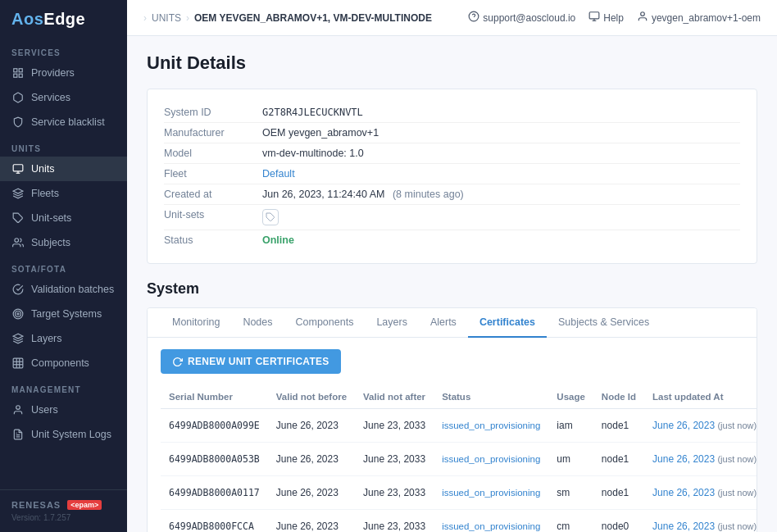 This screenshot has height=532, width=777. I want to click on tab-nodes: Nodes, so click(257, 323).